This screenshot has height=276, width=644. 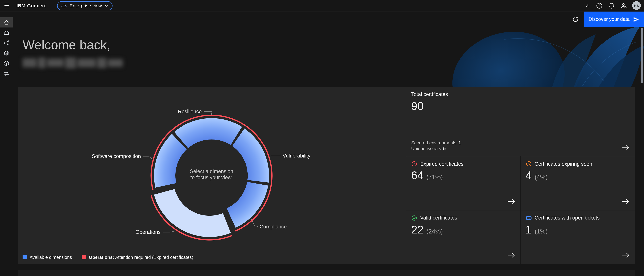 I want to click on expired-clock-icon, so click(x=414, y=164).